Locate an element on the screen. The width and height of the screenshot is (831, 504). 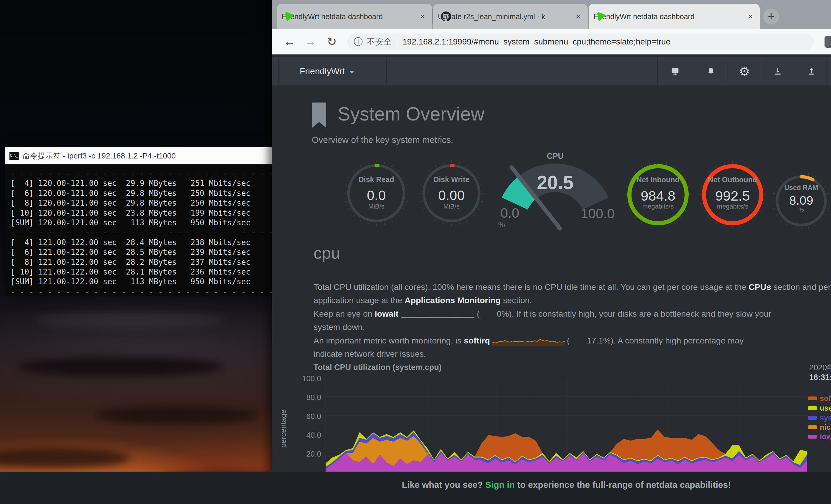
legend-item-nice: nice is located at coordinates (820, 427).